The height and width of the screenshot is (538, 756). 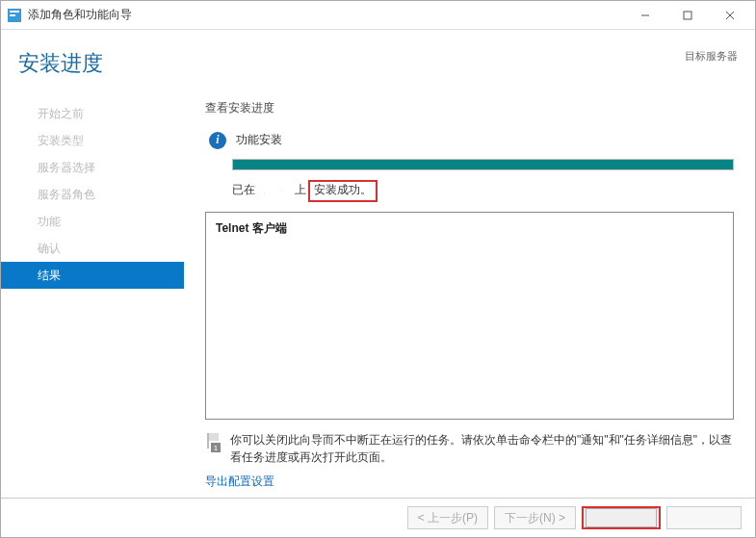 I want to click on info-icon: i, so click(x=218, y=141).